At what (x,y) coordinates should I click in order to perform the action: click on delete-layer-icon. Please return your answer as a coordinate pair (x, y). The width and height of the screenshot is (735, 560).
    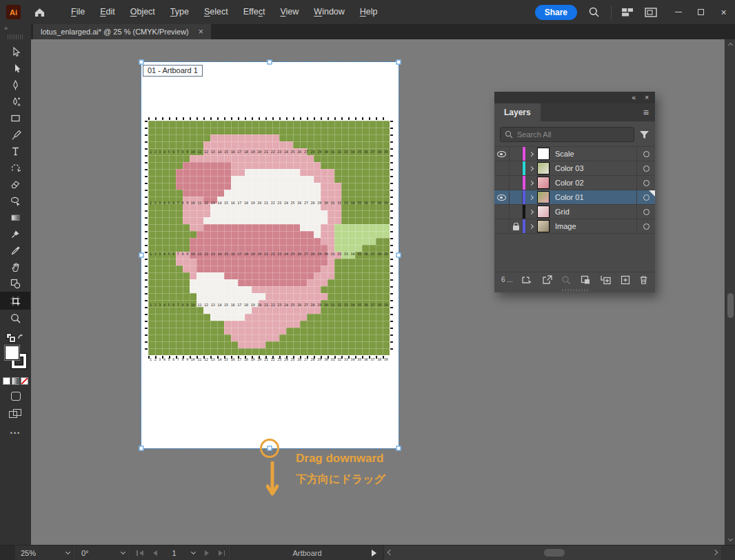
    Looking at the image, I should click on (644, 280).